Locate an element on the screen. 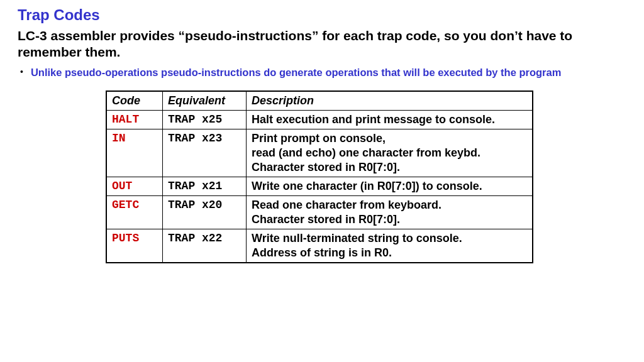 The width and height of the screenshot is (644, 362). cell-equiv: TRAP x22 is located at coordinates (205, 246).